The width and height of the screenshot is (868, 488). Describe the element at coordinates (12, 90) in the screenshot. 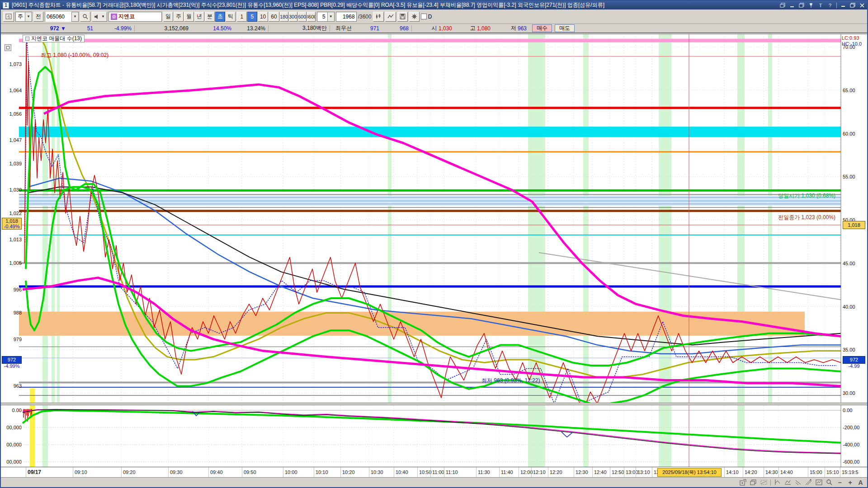

I see `left-axis-label: 1,064` at that location.